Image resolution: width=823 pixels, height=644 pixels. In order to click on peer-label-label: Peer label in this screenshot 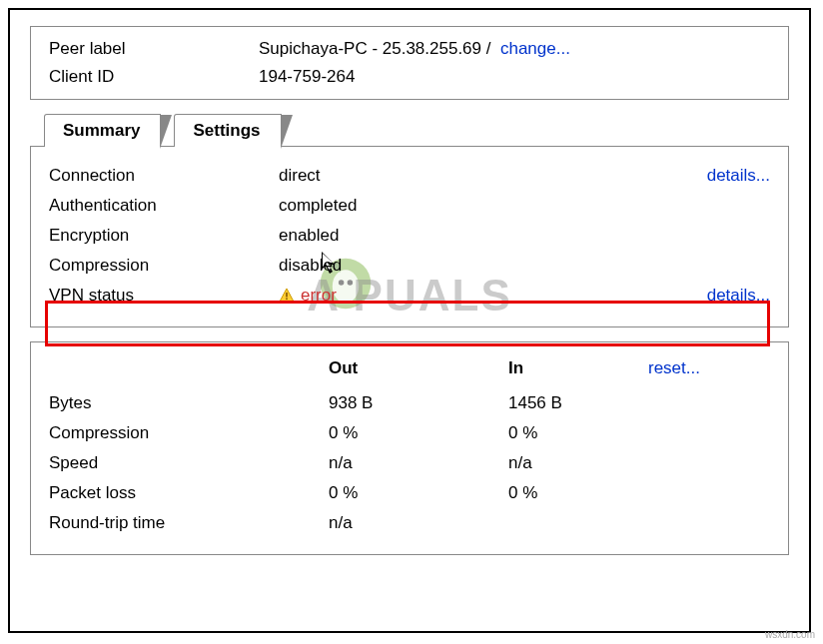, I will do `click(154, 49)`.